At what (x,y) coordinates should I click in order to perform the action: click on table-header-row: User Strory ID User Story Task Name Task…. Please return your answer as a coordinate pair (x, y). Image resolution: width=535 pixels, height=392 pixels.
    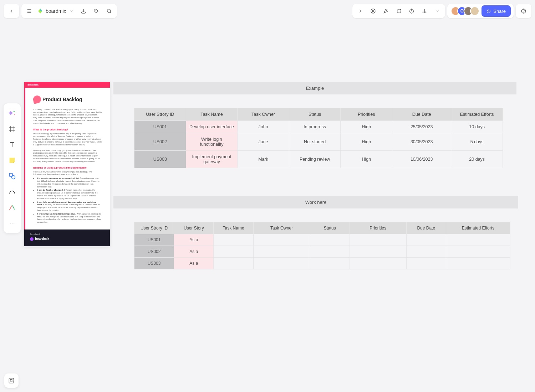
    Looking at the image, I should click on (322, 228).